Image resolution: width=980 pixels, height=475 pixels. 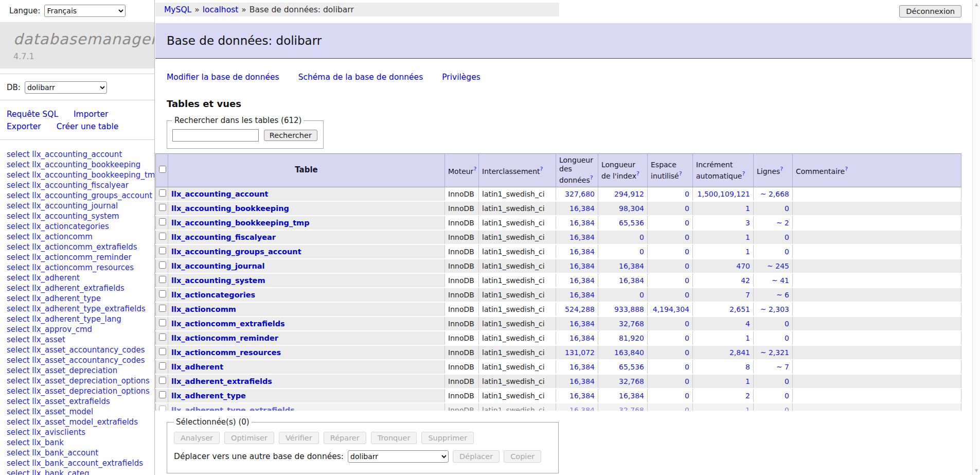 I want to click on sidebar-action-link: Importer, so click(x=91, y=114).